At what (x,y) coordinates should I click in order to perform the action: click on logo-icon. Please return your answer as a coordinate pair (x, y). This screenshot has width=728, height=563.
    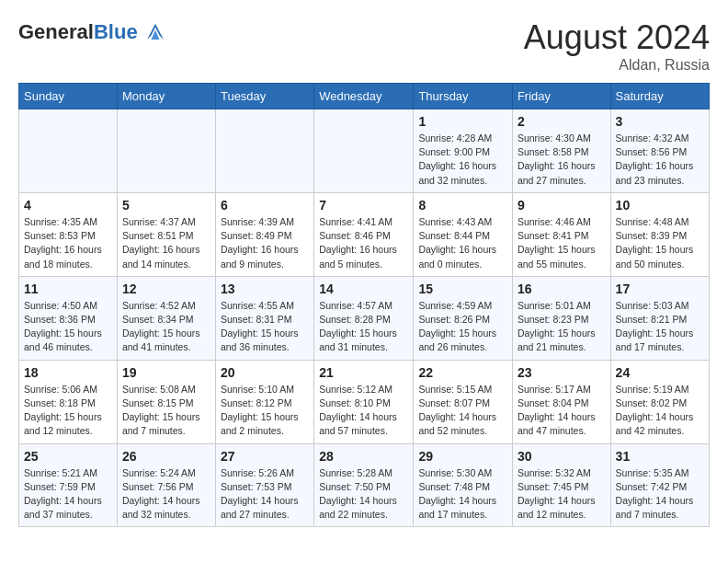
    Looking at the image, I should click on (155, 32).